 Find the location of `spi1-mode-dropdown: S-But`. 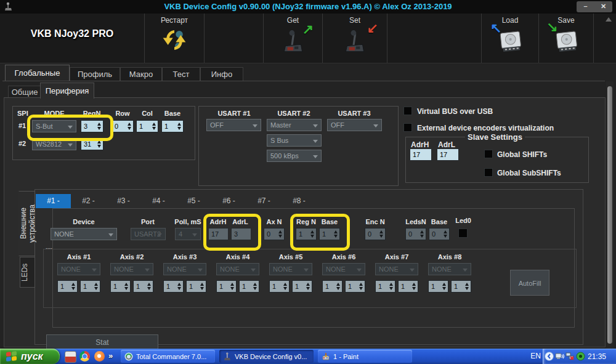

spi1-mode-dropdown: S-But is located at coordinates (54, 126).